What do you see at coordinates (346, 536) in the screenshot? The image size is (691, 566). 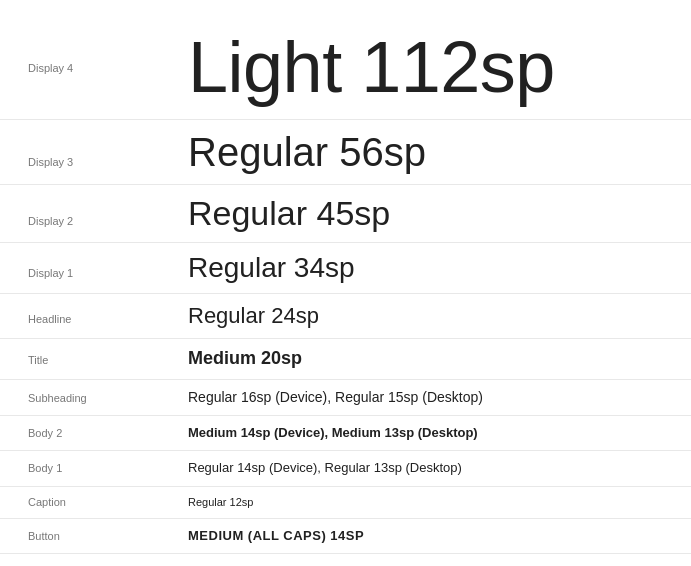 I see `type-row-button: ButtonMEDIUM (ALL CAPS) 14sp` at bounding box center [346, 536].